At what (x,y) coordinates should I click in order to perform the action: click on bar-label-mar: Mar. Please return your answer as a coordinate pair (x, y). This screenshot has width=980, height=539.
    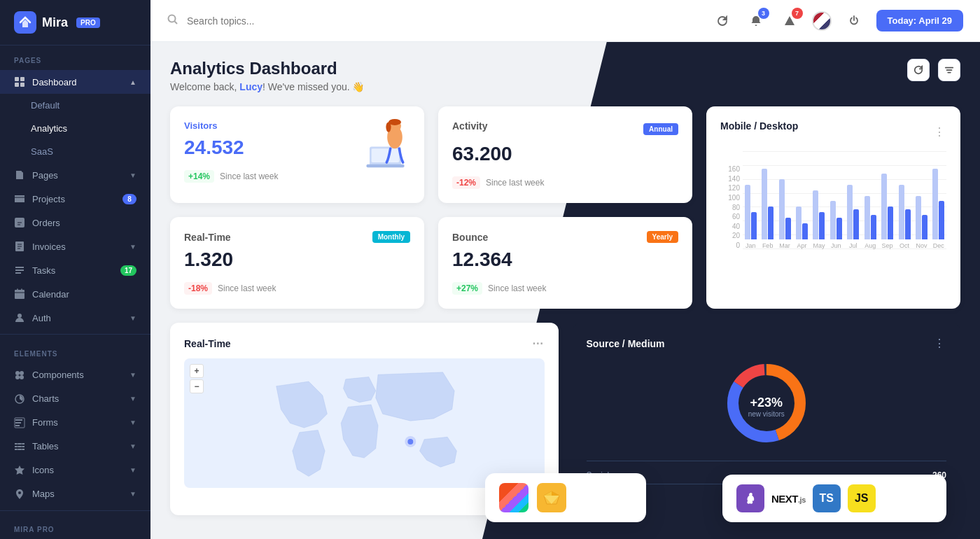
    Looking at the image, I should click on (785, 246).